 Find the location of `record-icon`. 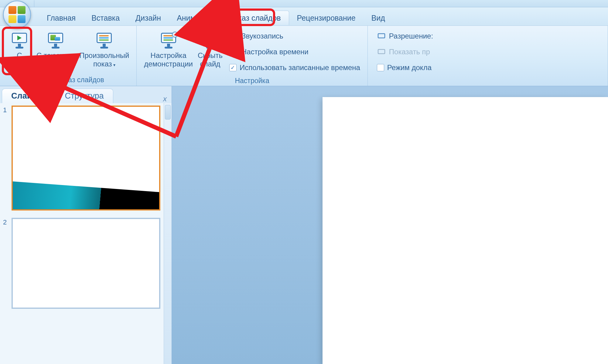

record-icon is located at coordinates (234, 36).